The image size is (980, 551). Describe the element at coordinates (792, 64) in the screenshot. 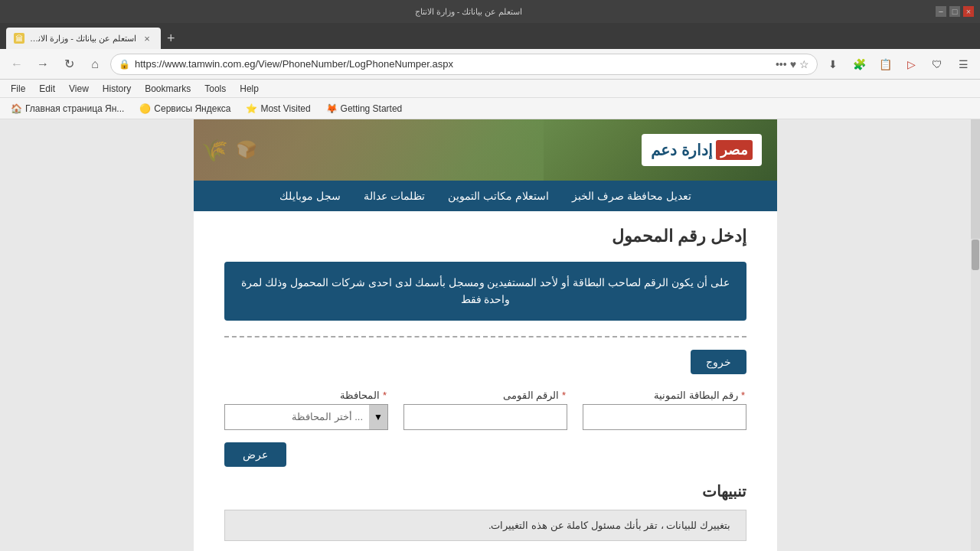

I see `address-bar-actions: ••• ♥ ☆` at that location.